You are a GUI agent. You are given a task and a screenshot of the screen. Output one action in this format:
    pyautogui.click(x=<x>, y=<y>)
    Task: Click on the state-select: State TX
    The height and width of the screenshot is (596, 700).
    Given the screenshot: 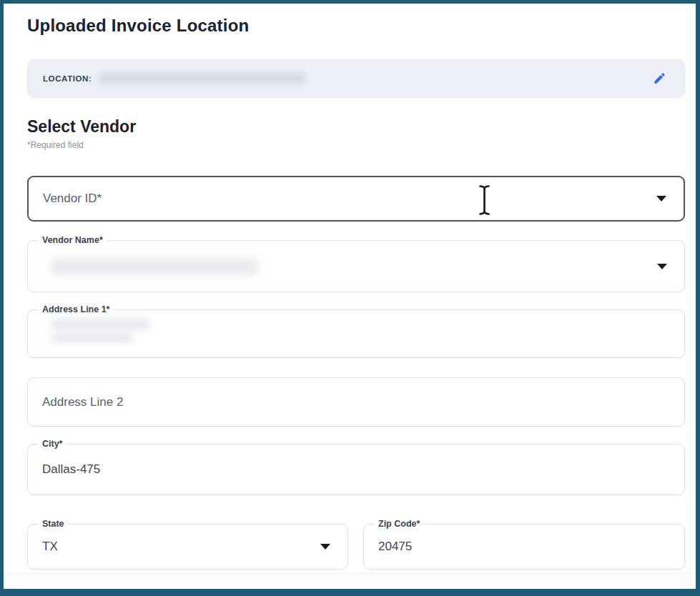 What is the action you would take?
    pyautogui.click(x=187, y=547)
    